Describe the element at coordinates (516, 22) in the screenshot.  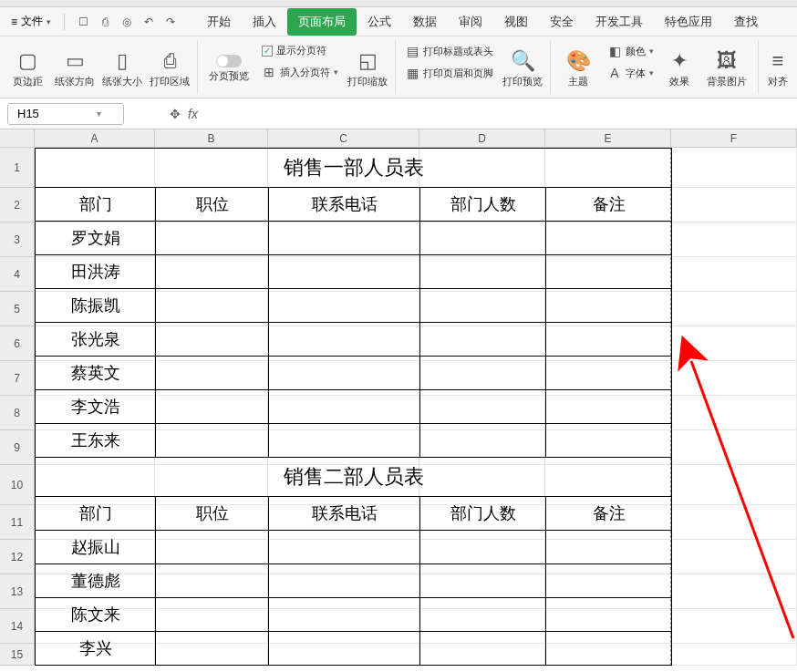
I see `tab-view: 视图` at that location.